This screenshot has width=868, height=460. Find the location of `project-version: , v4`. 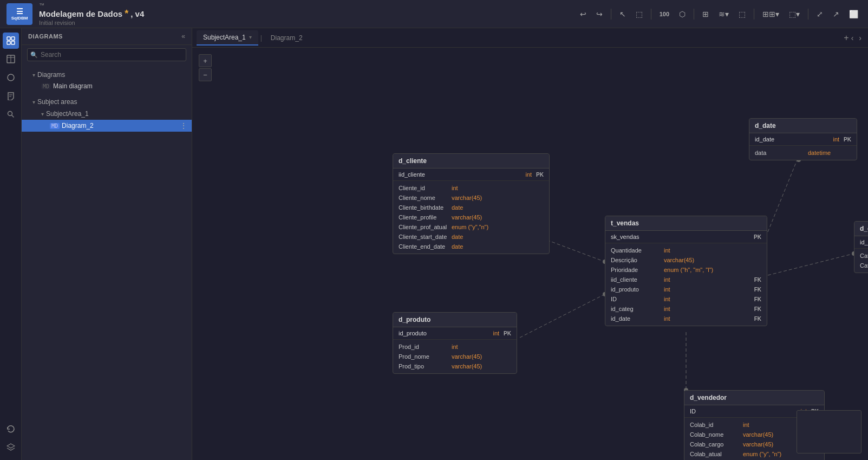

project-version: , v4 is located at coordinates (138, 14).